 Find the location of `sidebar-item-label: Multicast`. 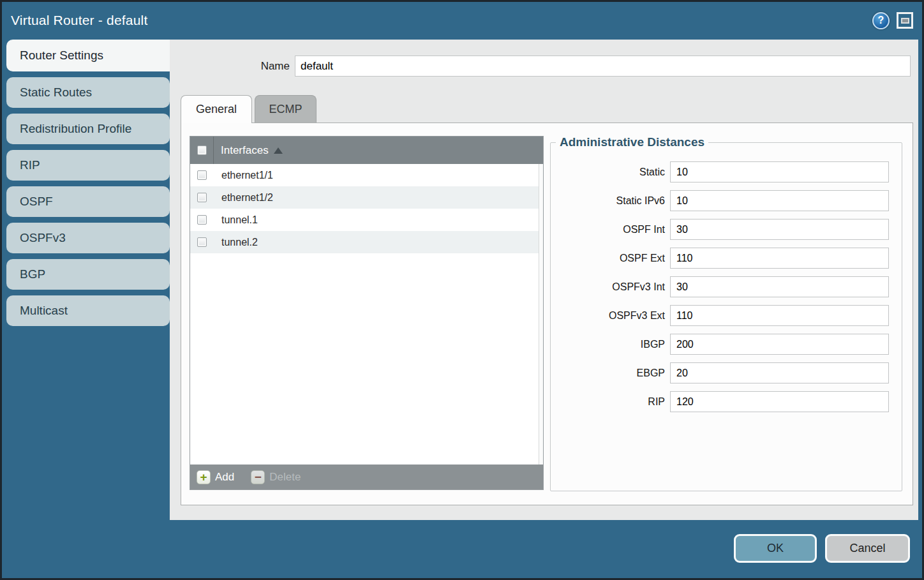

sidebar-item-label: Multicast is located at coordinates (43, 311).